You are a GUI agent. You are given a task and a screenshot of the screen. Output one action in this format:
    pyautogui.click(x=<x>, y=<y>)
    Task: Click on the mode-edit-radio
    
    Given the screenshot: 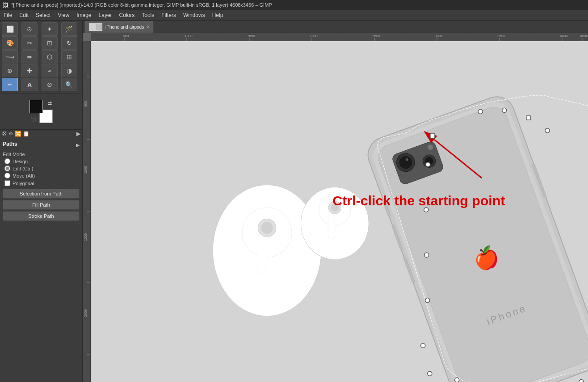 What is the action you would take?
    pyautogui.click(x=7, y=168)
    